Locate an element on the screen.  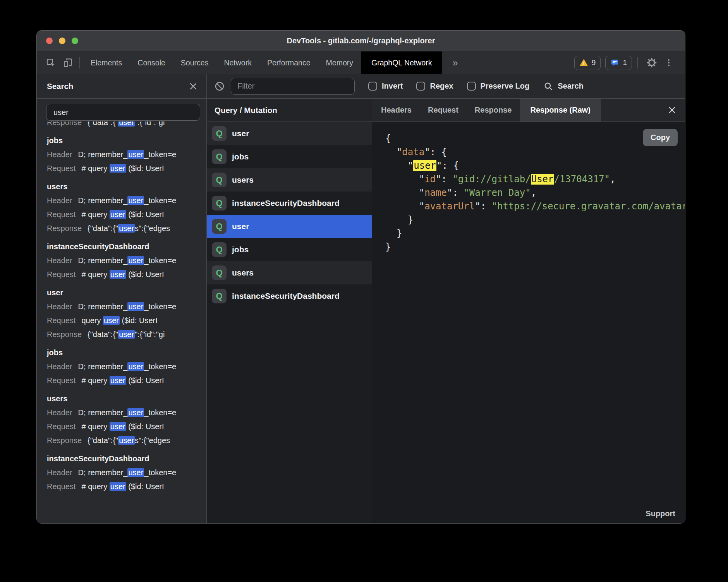
query-list-item: Quser is located at coordinates (289, 134).